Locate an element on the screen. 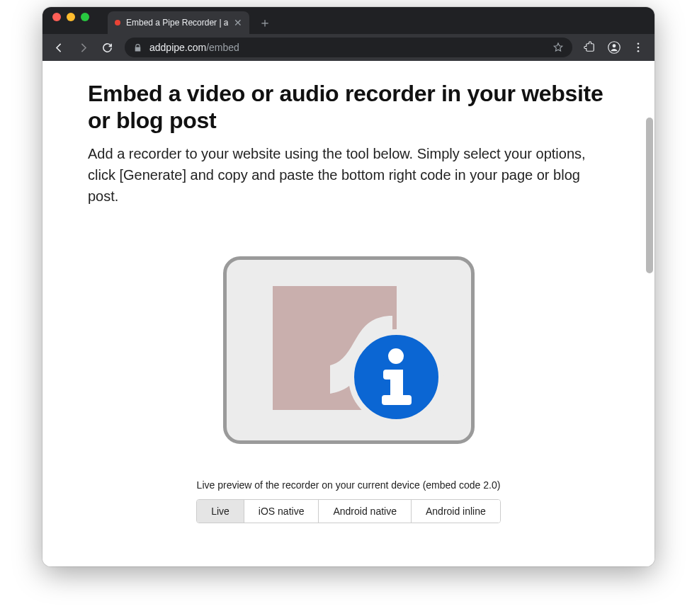 Image resolution: width=697 pixels, height=616 pixels. url-path: /embed is located at coordinates (222, 47).